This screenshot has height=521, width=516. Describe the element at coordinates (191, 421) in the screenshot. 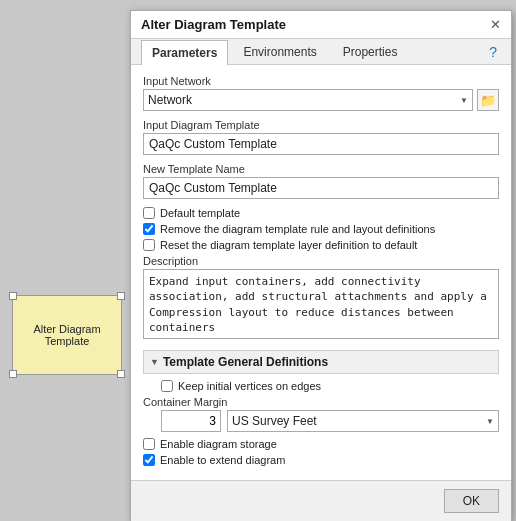

I see `container-margin-input` at that location.